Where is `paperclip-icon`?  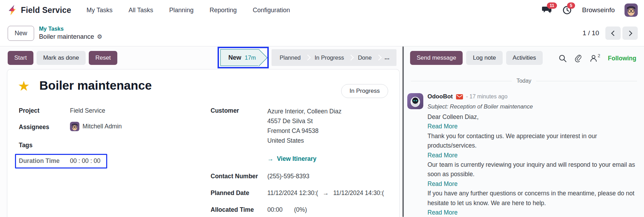 paperclip-icon is located at coordinates (578, 58).